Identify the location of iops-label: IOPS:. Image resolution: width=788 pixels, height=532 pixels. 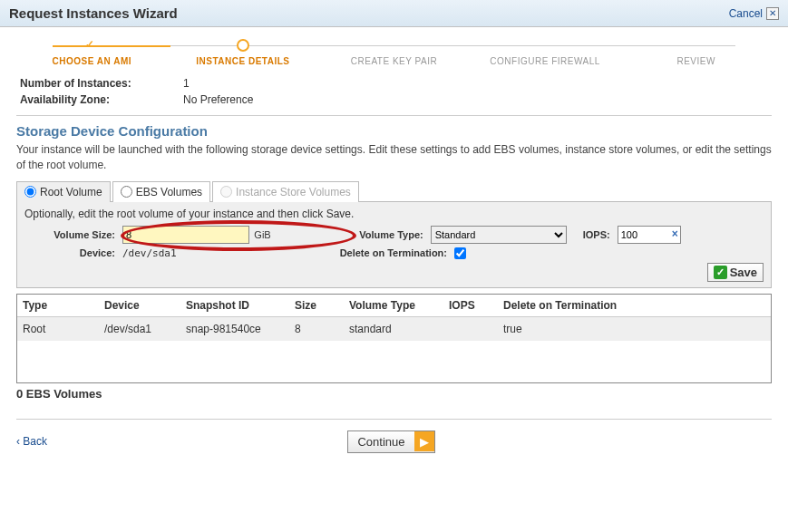
(597, 235).